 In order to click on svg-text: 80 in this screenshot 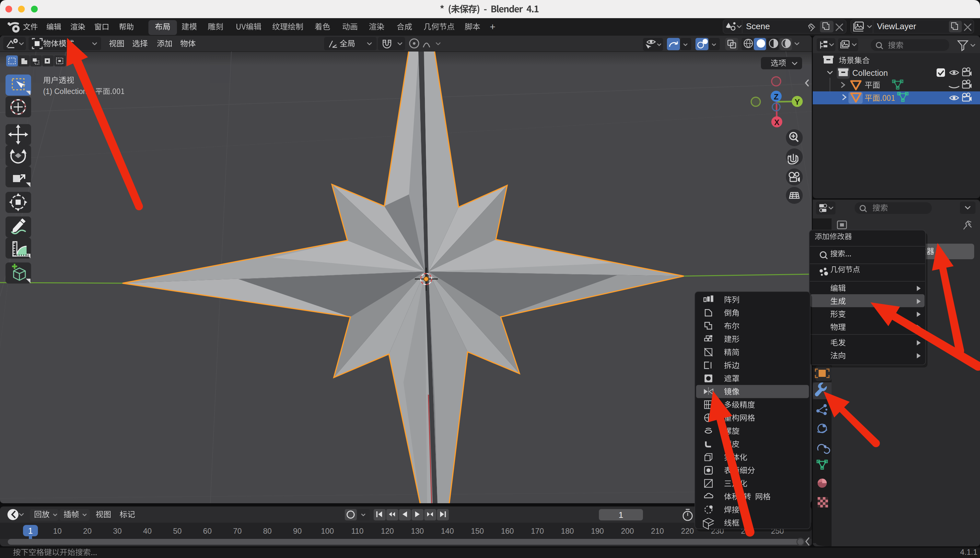, I will do `click(268, 531)`.